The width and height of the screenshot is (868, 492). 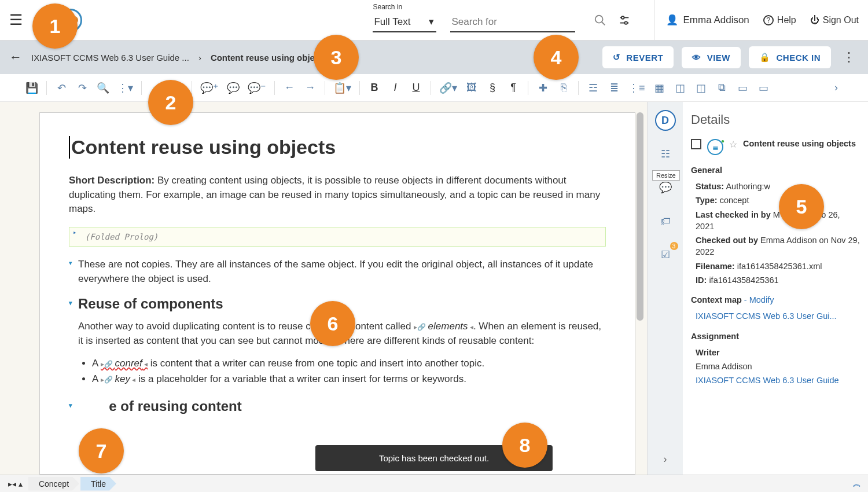 What do you see at coordinates (209, 88) in the screenshot?
I see `add-comment-icon: 💬⁺` at bounding box center [209, 88].